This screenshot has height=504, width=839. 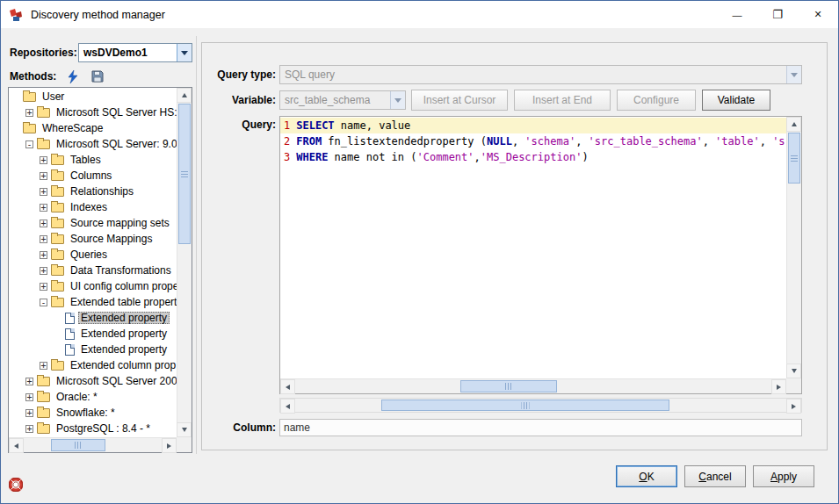 What do you see at coordinates (93, 428) in the screenshot?
I see `tree-item: +PostgreSQL : 8.4 - *` at bounding box center [93, 428].